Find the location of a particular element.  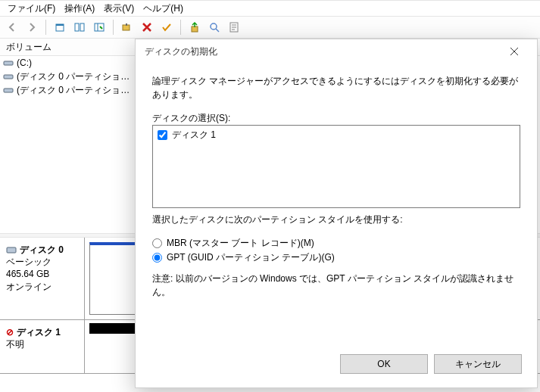

disk-icon is located at coordinates (11, 250).